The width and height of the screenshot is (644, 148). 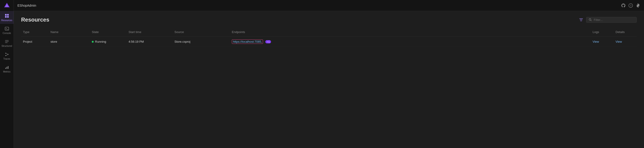 What do you see at coordinates (329, 37) in the screenshot?
I see `resources-table: Type Name State Start time Source Endpoi…` at bounding box center [329, 37].